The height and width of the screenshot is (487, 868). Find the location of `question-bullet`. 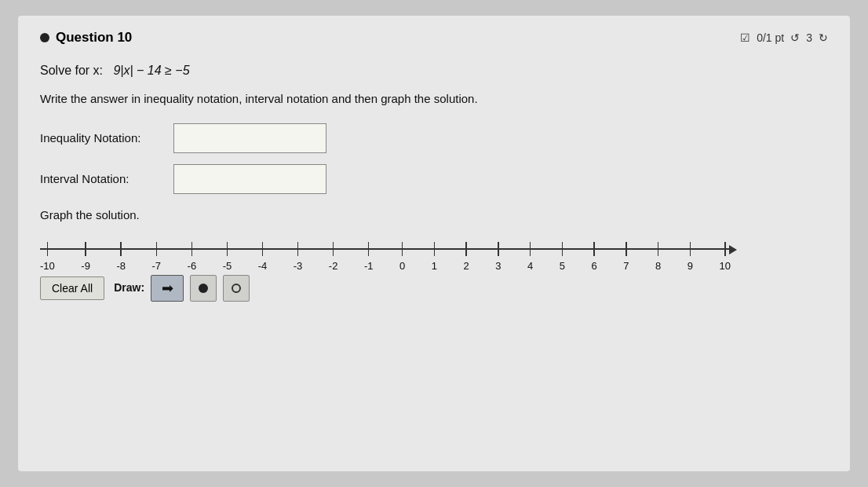

question-bullet is located at coordinates (45, 38).